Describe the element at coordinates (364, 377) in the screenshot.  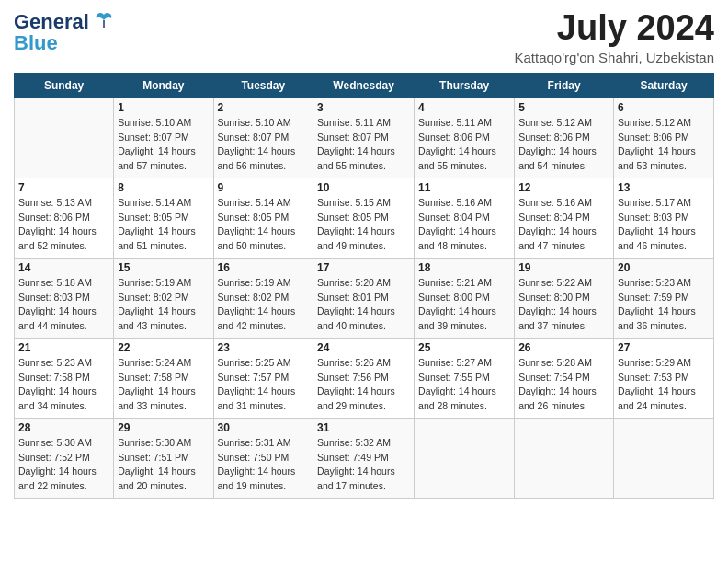
I see `calendar-cell: 24Sunrise: 5:26 AMSunset: 7:56 PMDayligh…` at that location.